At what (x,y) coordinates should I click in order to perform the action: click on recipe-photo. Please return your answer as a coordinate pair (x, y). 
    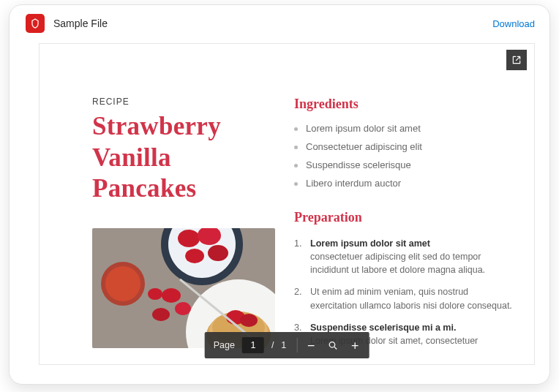
    Looking at the image, I should click on (184, 288).